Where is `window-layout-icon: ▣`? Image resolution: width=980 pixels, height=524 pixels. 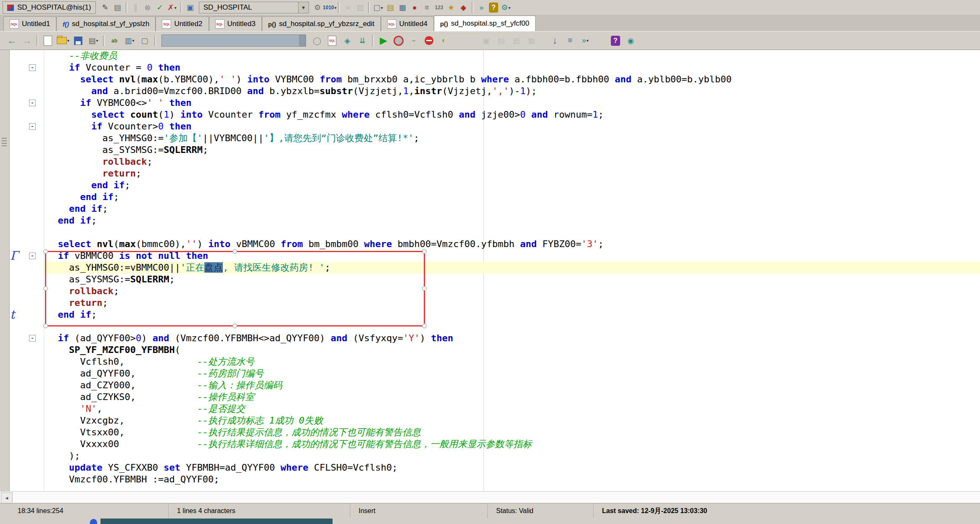
window-layout-icon: ▣ is located at coordinates (190, 8).